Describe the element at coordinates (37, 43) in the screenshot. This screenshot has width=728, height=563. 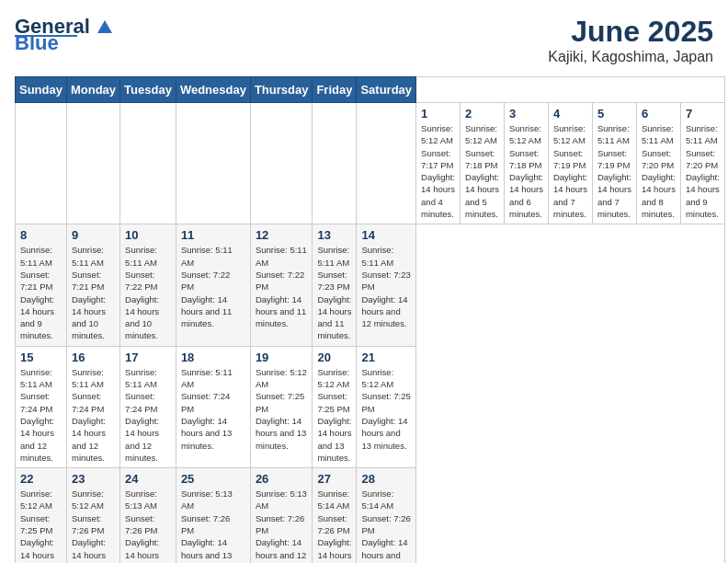
I see `logo-blue: Blue` at that location.